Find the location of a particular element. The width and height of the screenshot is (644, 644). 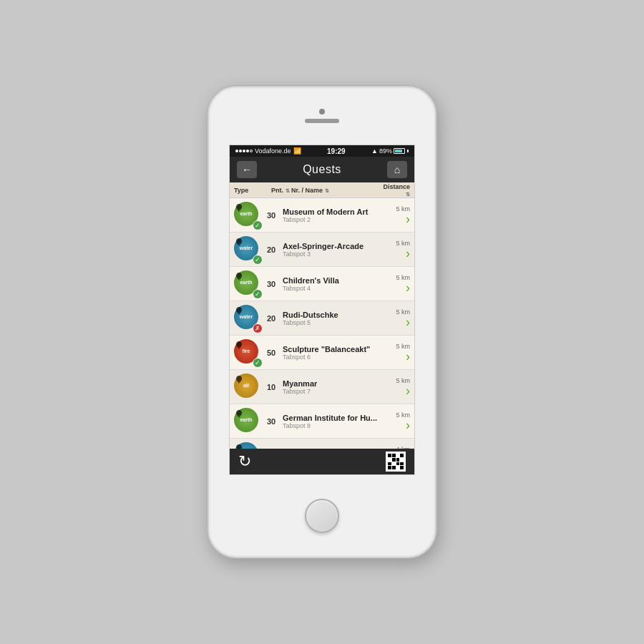

quest-info: Rudi-Dutschke Tabspot 5 is located at coordinates (330, 318).